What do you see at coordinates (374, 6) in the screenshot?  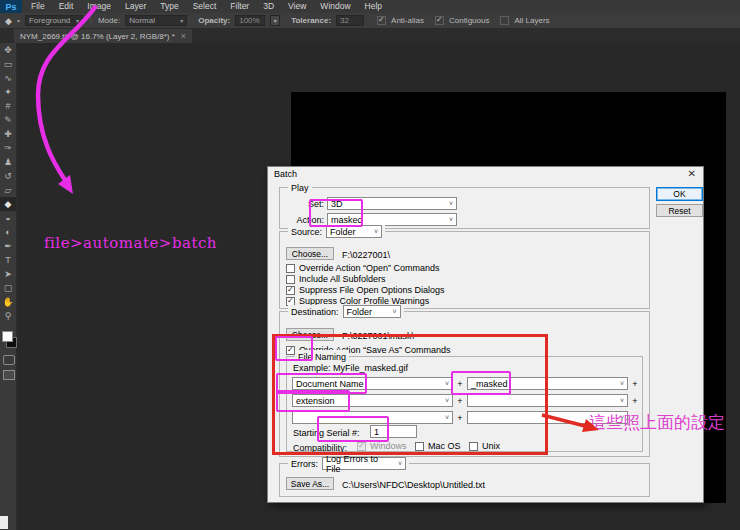 I see `menu-help: Help` at bounding box center [374, 6].